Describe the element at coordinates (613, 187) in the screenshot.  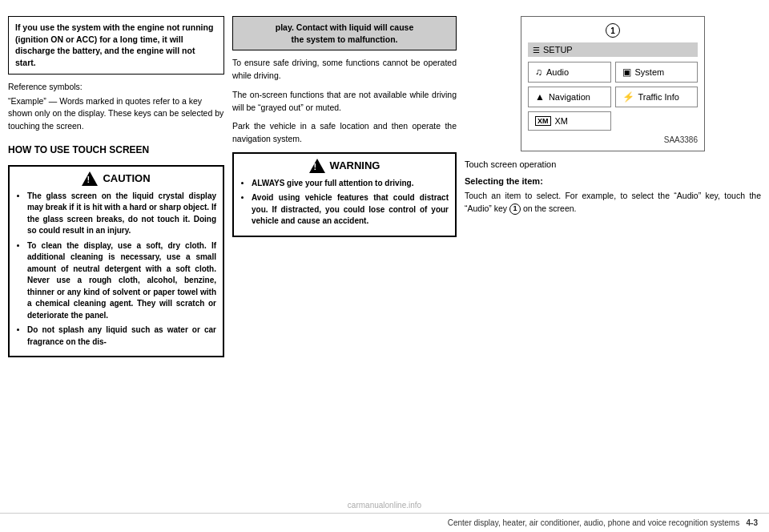
I see `touch-screen-section: Touch screen operation Selecting the ite…` at that location.